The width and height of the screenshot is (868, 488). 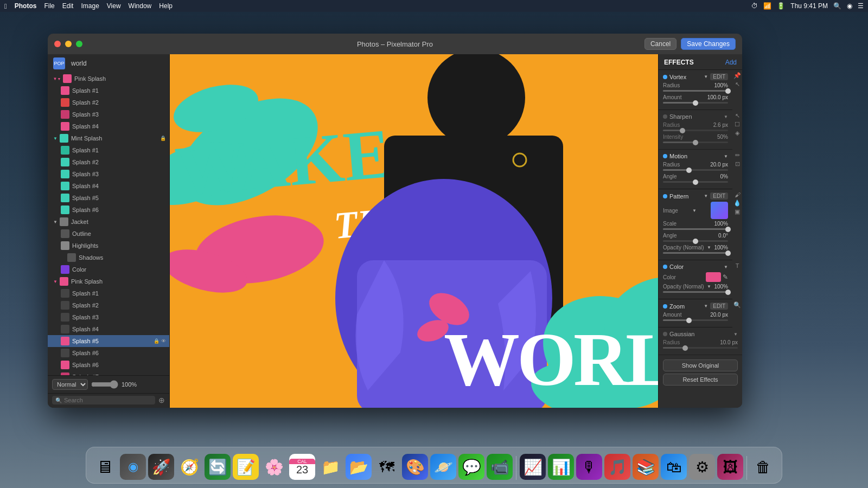 I want to click on gaussian-chevron: ▼, so click(x=736, y=334).